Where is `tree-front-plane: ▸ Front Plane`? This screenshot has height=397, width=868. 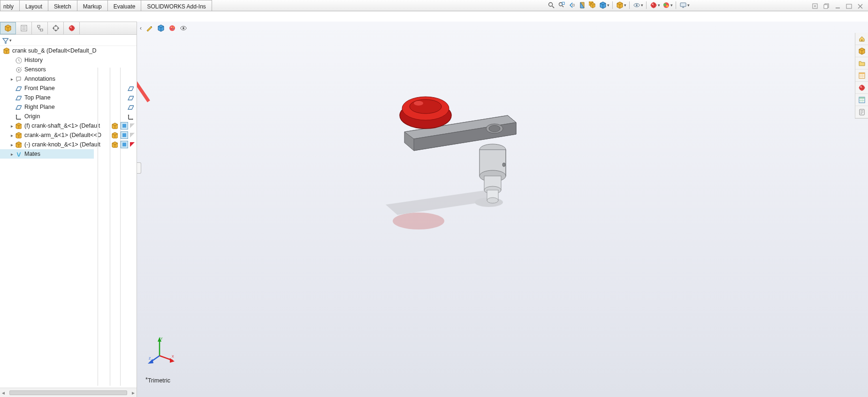 tree-front-plane: ▸ Front Plane is located at coordinates (69, 88).